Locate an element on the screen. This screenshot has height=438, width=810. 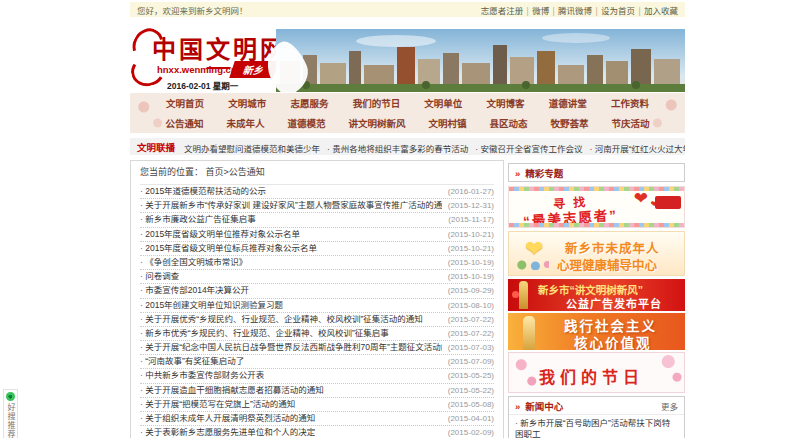
notice-link: 2015年创建文明单位知识测验复习题 is located at coordinates (212, 306).